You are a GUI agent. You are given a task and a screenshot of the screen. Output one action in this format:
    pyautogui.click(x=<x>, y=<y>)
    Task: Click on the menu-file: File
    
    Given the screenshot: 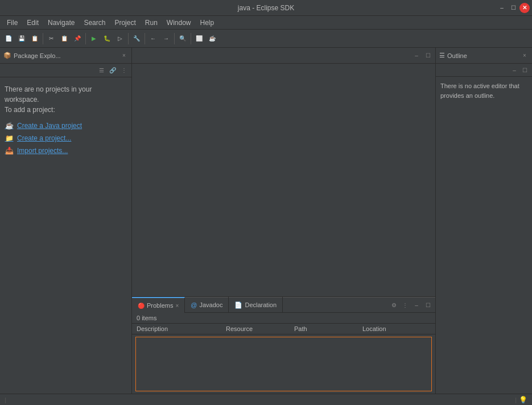 What is the action you would take?
    pyautogui.click(x=13, y=23)
    